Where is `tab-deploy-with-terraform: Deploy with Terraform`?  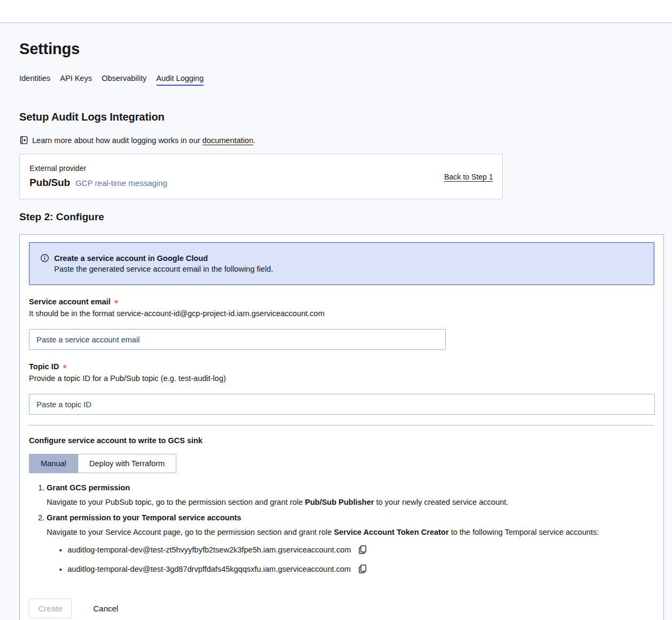 tab-deploy-with-terraform: Deploy with Terraform is located at coordinates (127, 464).